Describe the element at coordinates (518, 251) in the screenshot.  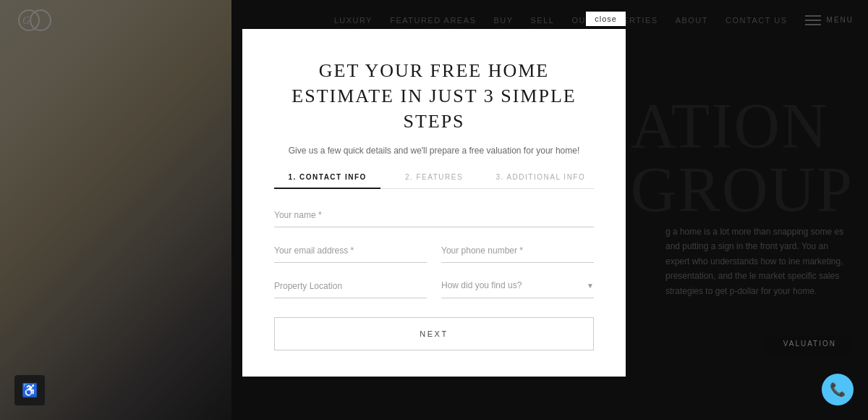
I see `phone-input` at that location.